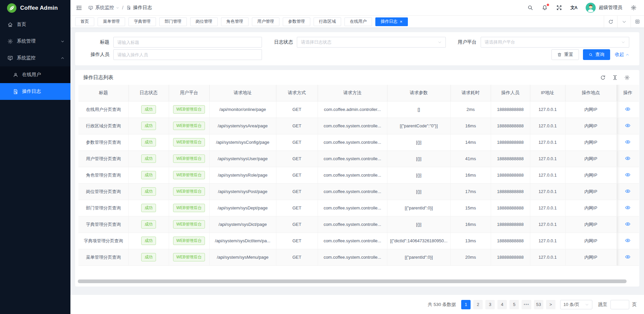  Describe the element at coordinates (545, 8) in the screenshot. I see `notification-bell-icon` at that location.